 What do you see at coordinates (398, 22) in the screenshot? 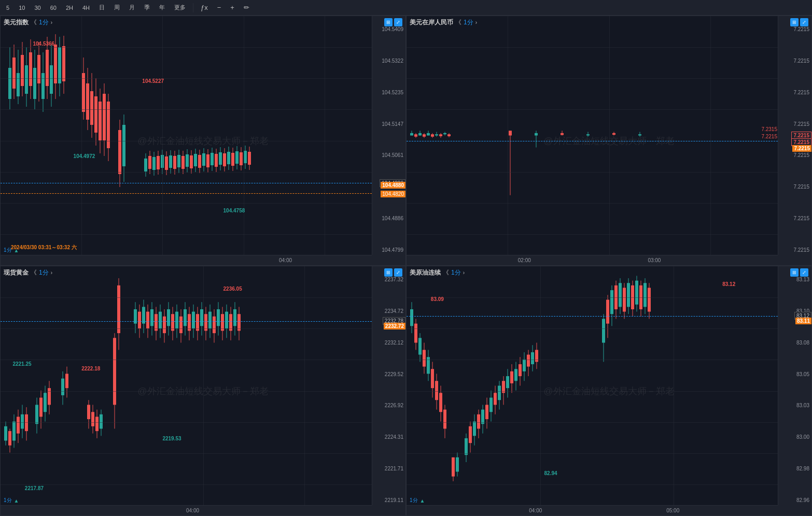
I see `fullscreen-icon-usd: ⤢` at bounding box center [398, 22].